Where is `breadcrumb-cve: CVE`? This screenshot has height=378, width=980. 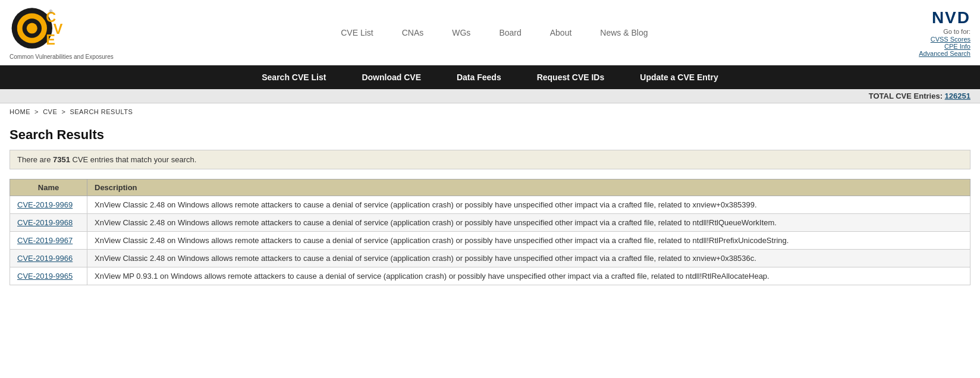 breadcrumb-cve: CVE is located at coordinates (50, 112).